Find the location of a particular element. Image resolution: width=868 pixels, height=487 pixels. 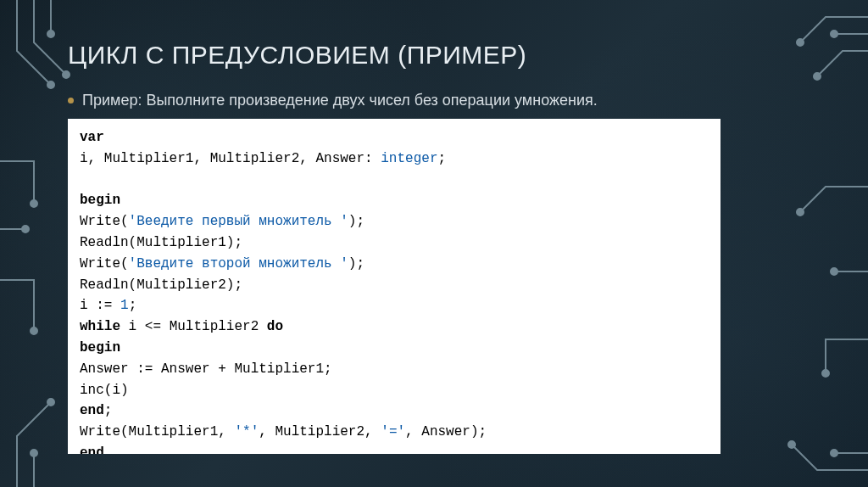

code-text: Write(Multiplier1, is located at coordinates (157, 432).